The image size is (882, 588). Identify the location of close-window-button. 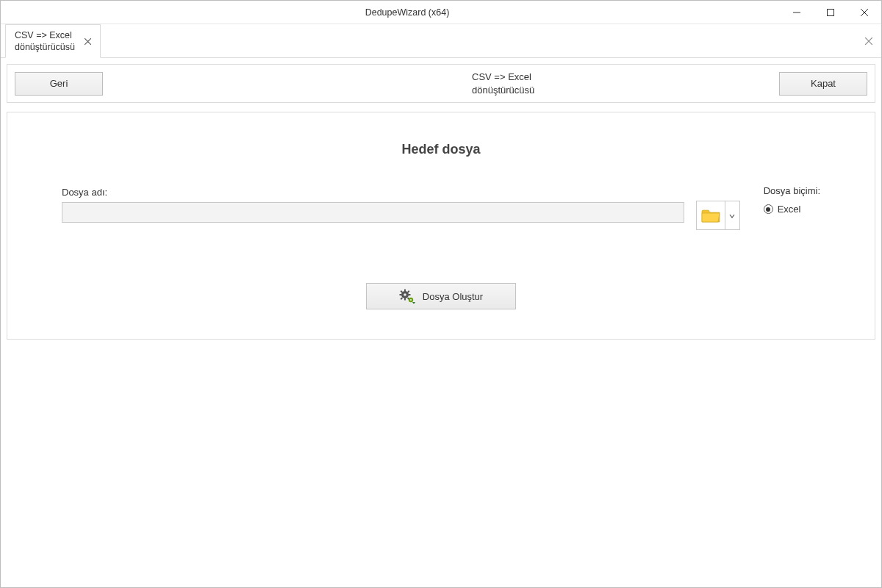
(864, 12).